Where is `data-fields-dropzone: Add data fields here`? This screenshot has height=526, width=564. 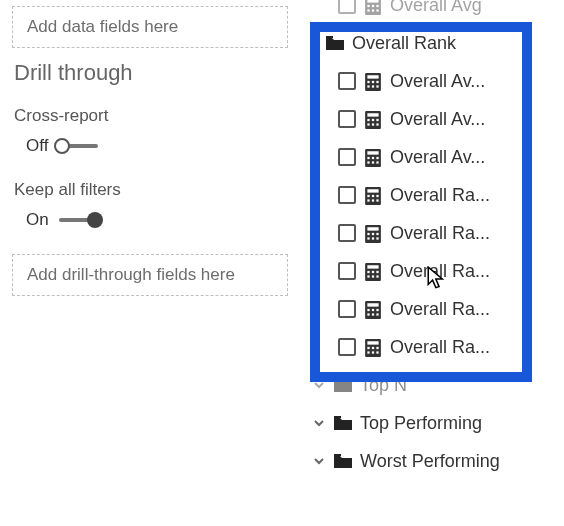
data-fields-dropzone: Add data fields here is located at coordinates (150, 27).